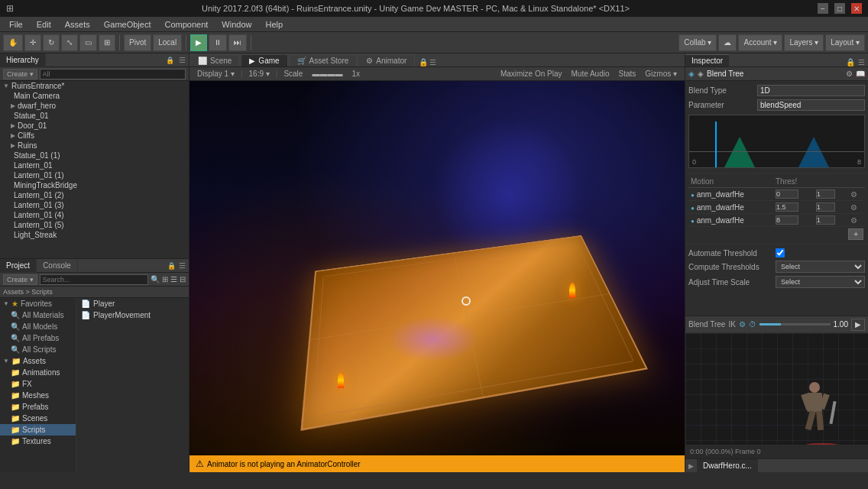 This screenshot has width=868, height=489. What do you see at coordinates (387, 60) in the screenshot?
I see `tab-animator: ⚙Animator` at bounding box center [387, 60].